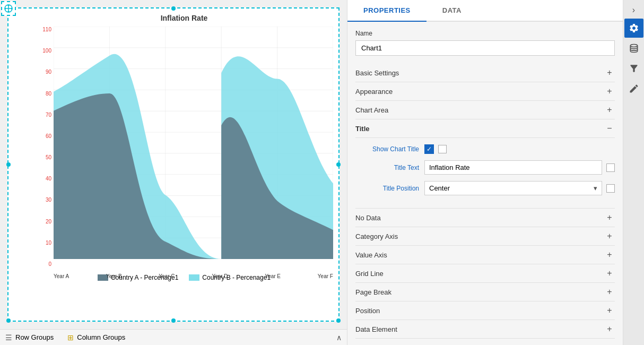 The width and height of the screenshot is (644, 345). I want to click on section-page-break: Page Break +, so click(485, 292).